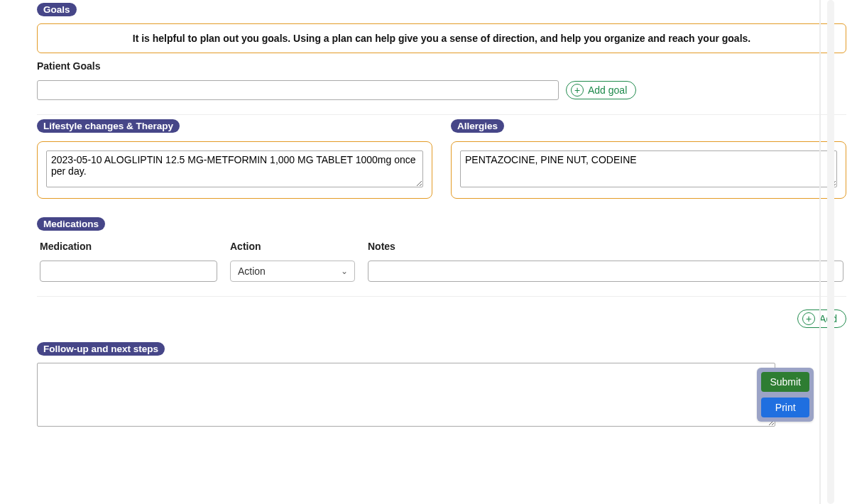  I want to click on followup-section-badge: Follow-up and next steps, so click(101, 349).